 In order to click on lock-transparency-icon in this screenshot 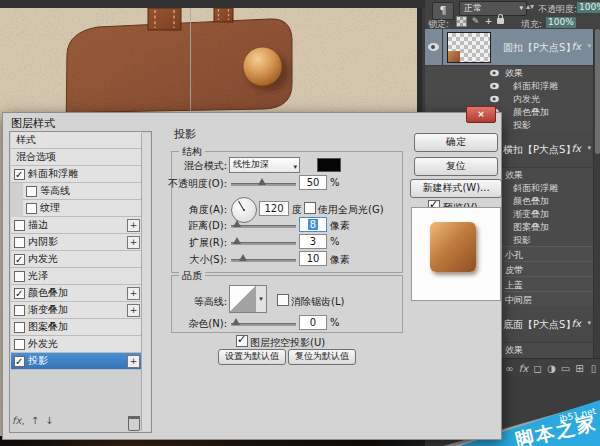, I will do `click(462, 22)`.